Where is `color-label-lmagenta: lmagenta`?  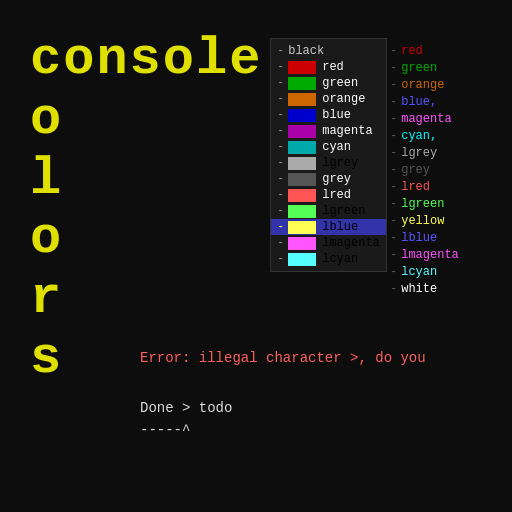 color-label-lmagenta: lmagenta is located at coordinates (351, 243).